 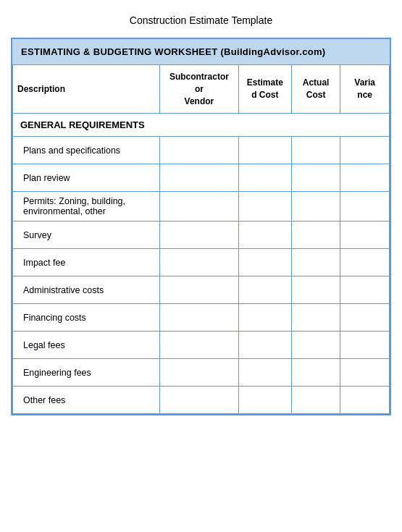 What do you see at coordinates (201, 125) in the screenshot?
I see `section-label-general: GENERAL REQUIREMENTS` at bounding box center [201, 125].